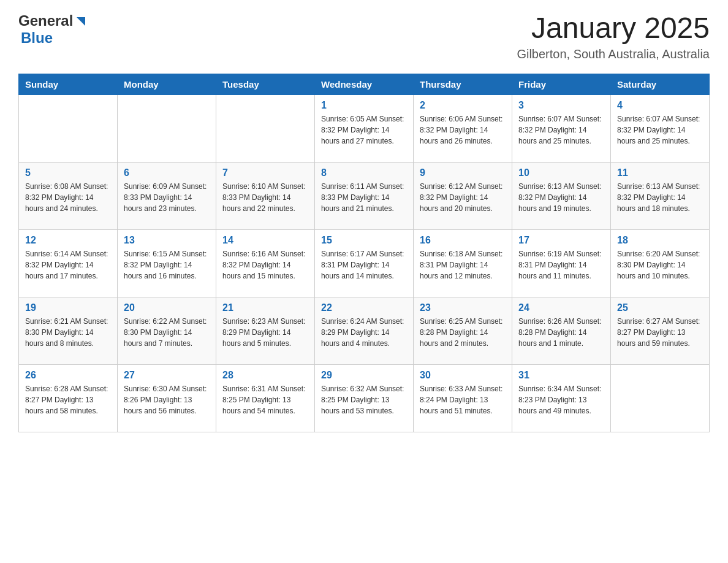  What do you see at coordinates (266, 196) in the screenshot?
I see `calendar-cell: 7Sunrise: 6:10 AM Sunset: 8:33 PM Daylig…` at bounding box center [266, 196].